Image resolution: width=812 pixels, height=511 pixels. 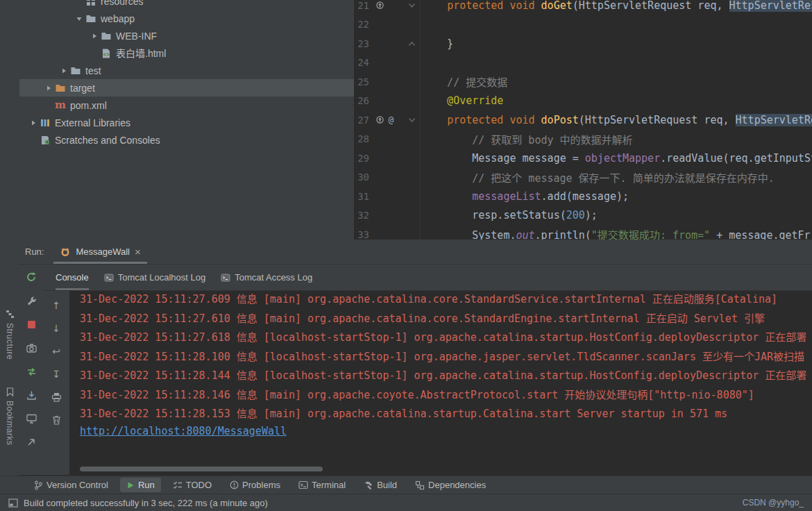 What do you see at coordinates (387, 485) in the screenshot?
I see `toolwindow-button-label: Build` at bounding box center [387, 485].